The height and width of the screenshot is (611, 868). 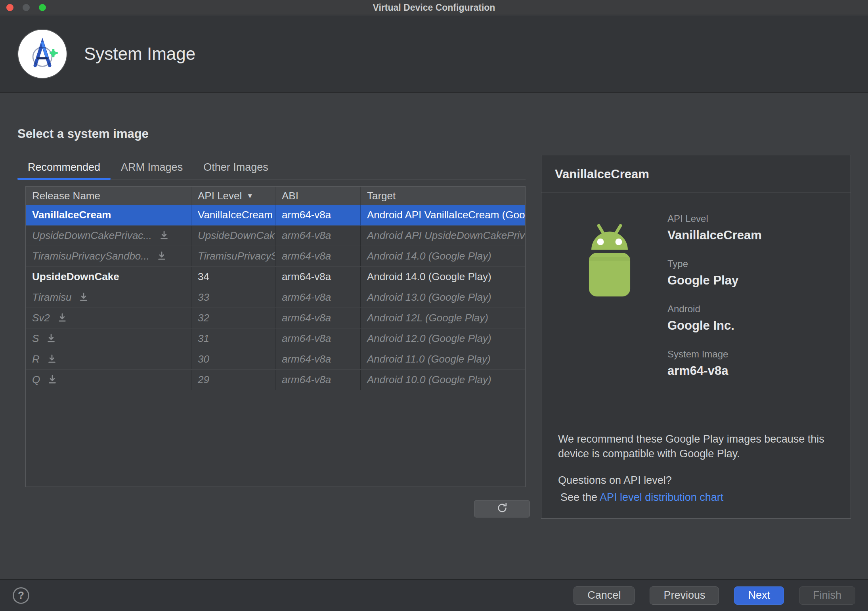 I want to click on table-header: Release Name API Level ▼ ABI Target, so click(x=275, y=196).